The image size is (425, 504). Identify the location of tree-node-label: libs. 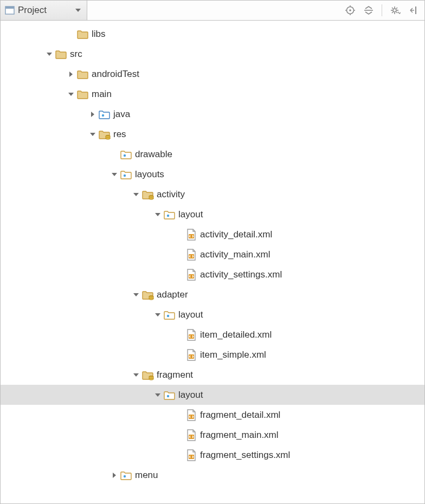
(99, 34).